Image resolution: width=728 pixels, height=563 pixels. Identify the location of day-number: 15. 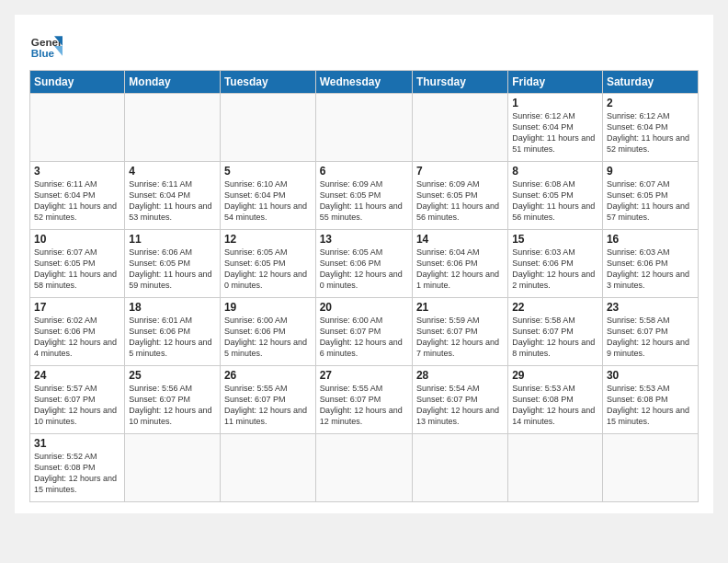
(555, 239).